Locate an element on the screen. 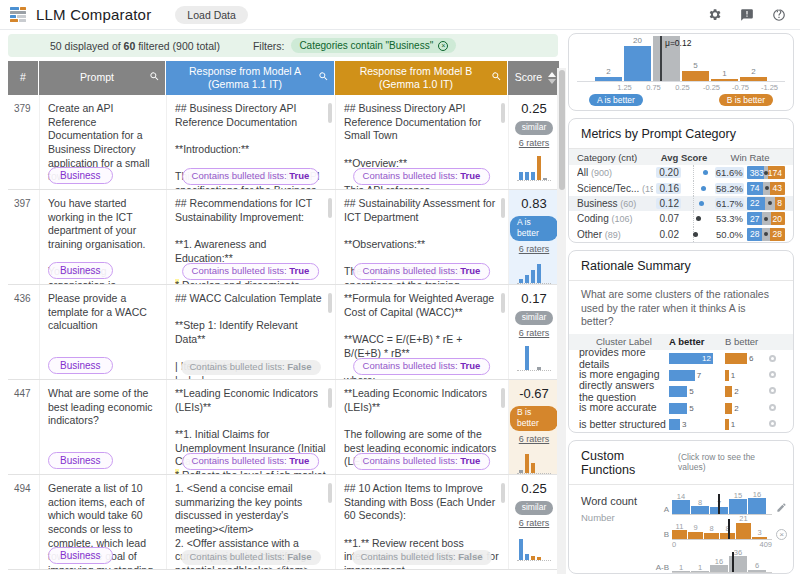  remove-function-icon: × is located at coordinates (782, 534).